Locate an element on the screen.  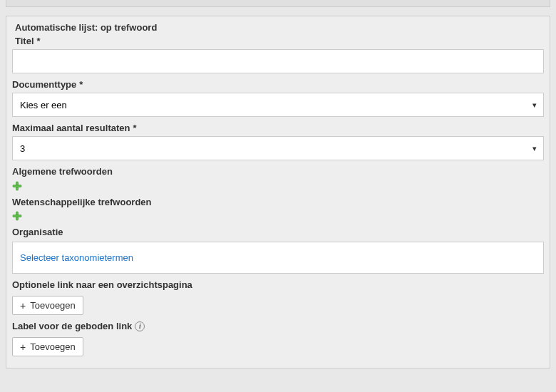
select-taxonomy-link: Selecteer taxonomietermen is located at coordinates (77, 258).